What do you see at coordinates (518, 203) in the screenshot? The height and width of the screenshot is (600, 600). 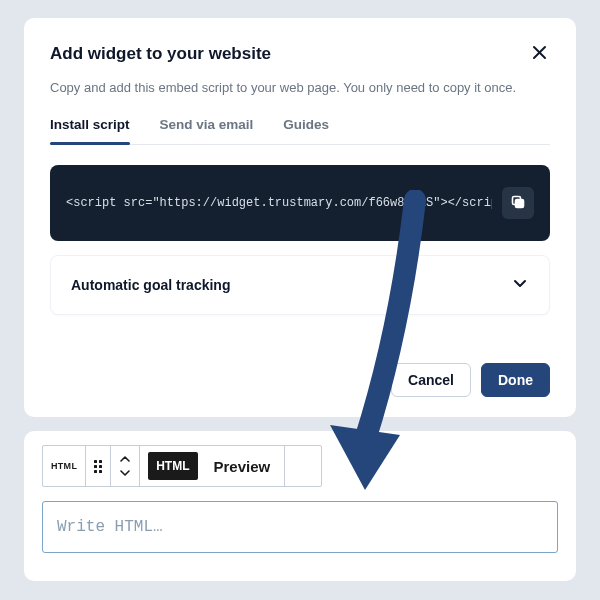 I see `copy-button` at bounding box center [518, 203].